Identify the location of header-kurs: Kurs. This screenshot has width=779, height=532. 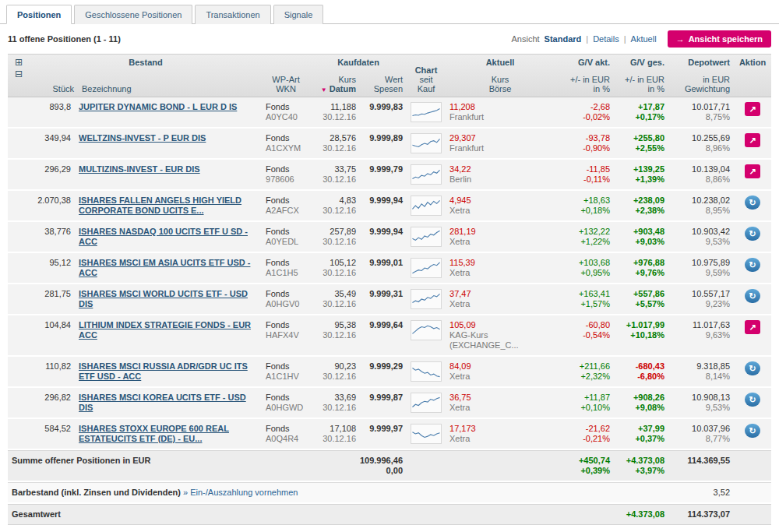
(335, 79).